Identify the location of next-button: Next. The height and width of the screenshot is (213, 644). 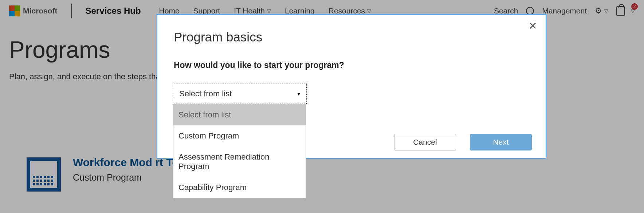
(501, 142).